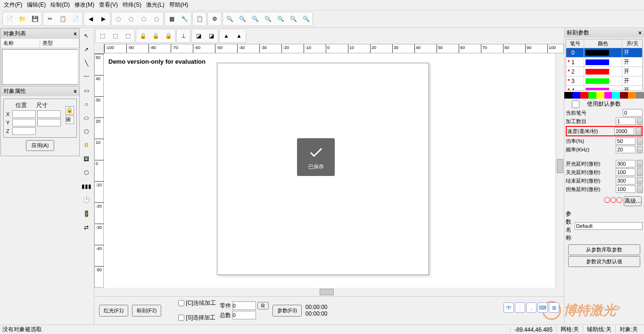  I want to click on undo-icon: ◀, so click(91, 19).